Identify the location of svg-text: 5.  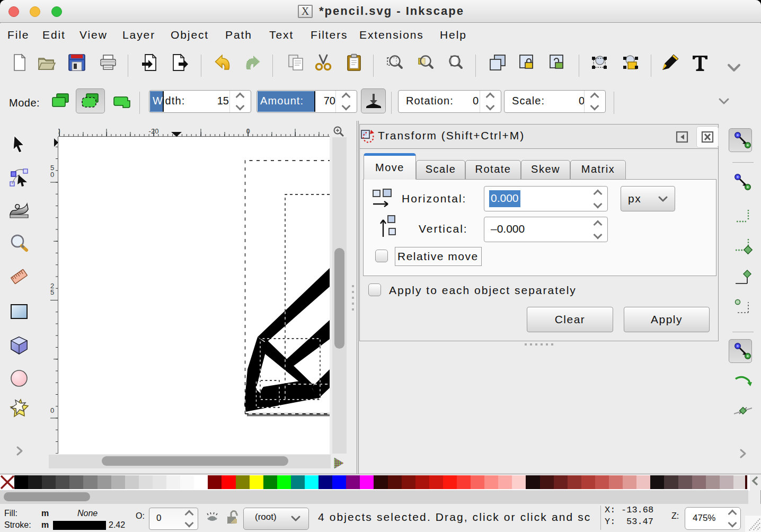
(52, 292).